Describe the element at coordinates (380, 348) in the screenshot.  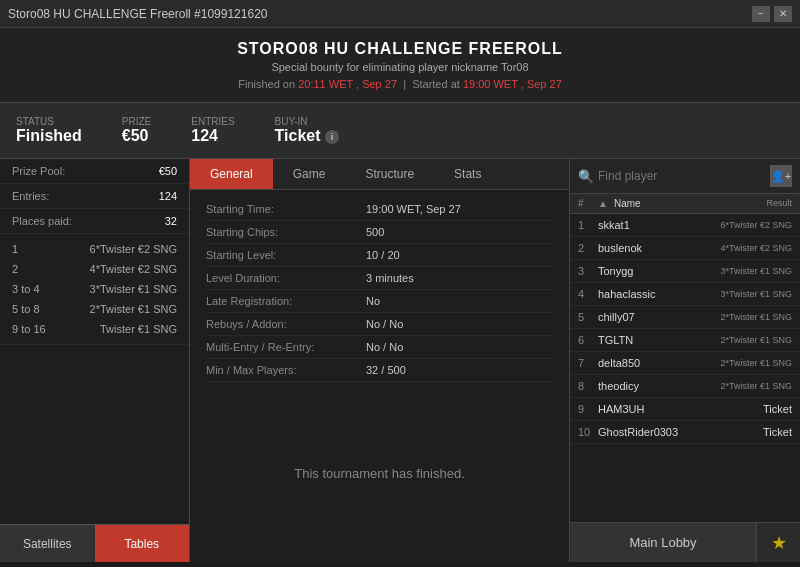
I see `info-row: Multi-Entry / Re-Entry:No / No` at that location.